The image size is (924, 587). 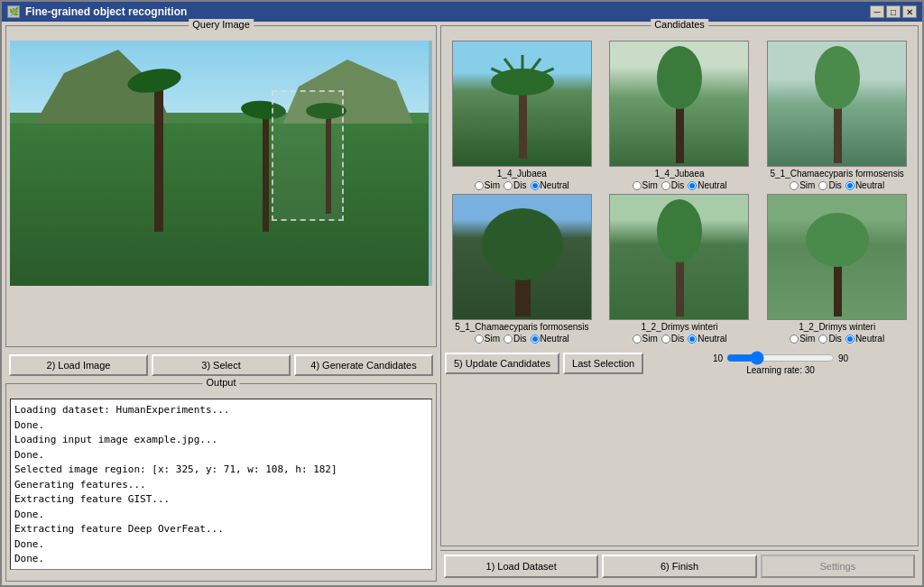 What do you see at coordinates (673, 186) in the screenshot?
I see `radio-dis-2: Dis` at bounding box center [673, 186].